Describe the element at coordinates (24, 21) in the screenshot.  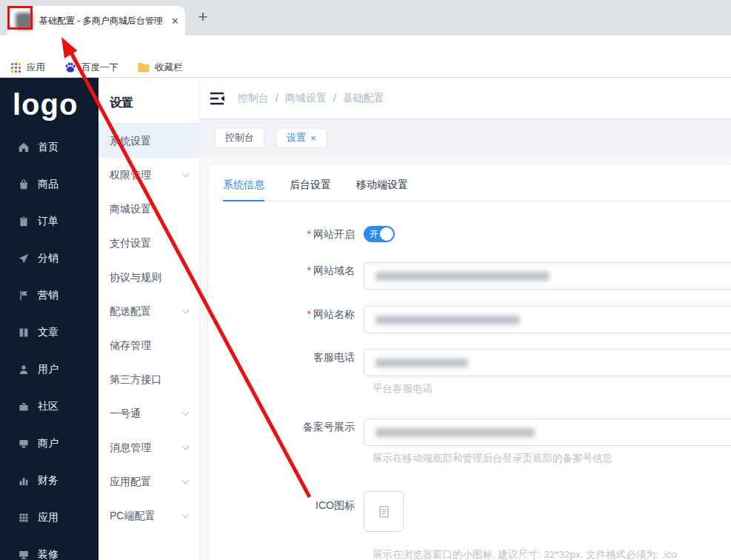
I see `favicon` at that location.